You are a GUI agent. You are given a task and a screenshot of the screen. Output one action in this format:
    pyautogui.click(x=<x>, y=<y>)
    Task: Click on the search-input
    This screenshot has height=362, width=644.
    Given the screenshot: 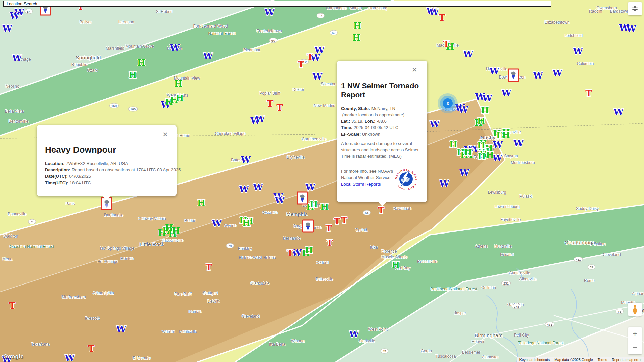 What is the action you would take?
    pyautogui.click(x=277, y=4)
    